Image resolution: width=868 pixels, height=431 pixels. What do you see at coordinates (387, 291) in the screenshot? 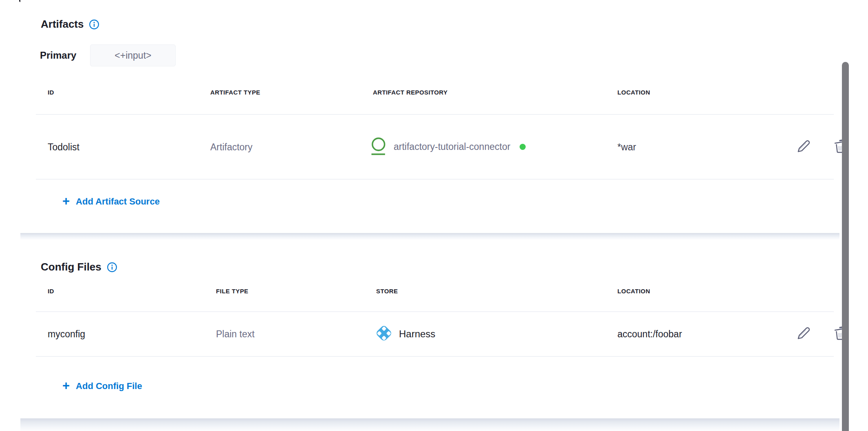
I see `config-col-store: STORE` at bounding box center [387, 291].